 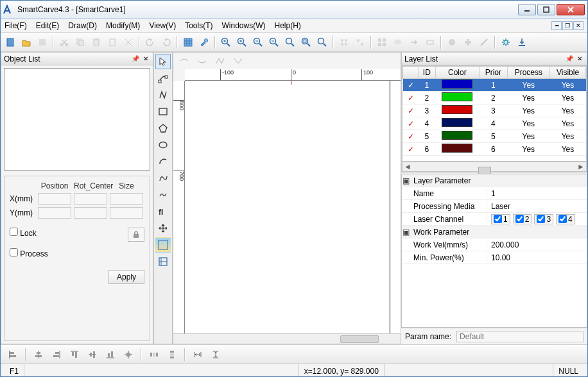 What do you see at coordinates (567, 26) in the screenshot?
I see `mdi-restore-button: ❐` at bounding box center [567, 26].